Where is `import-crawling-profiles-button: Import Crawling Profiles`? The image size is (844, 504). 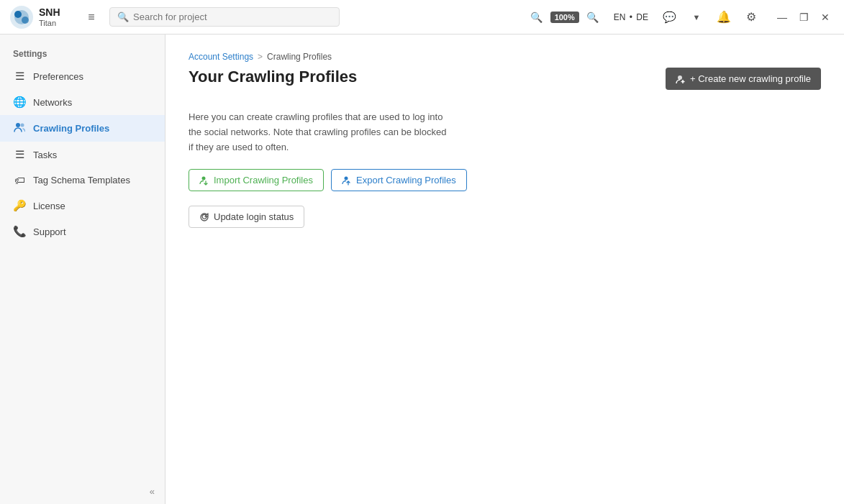 import-crawling-profiles-button: Import Crawling Profiles is located at coordinates (256, 180).